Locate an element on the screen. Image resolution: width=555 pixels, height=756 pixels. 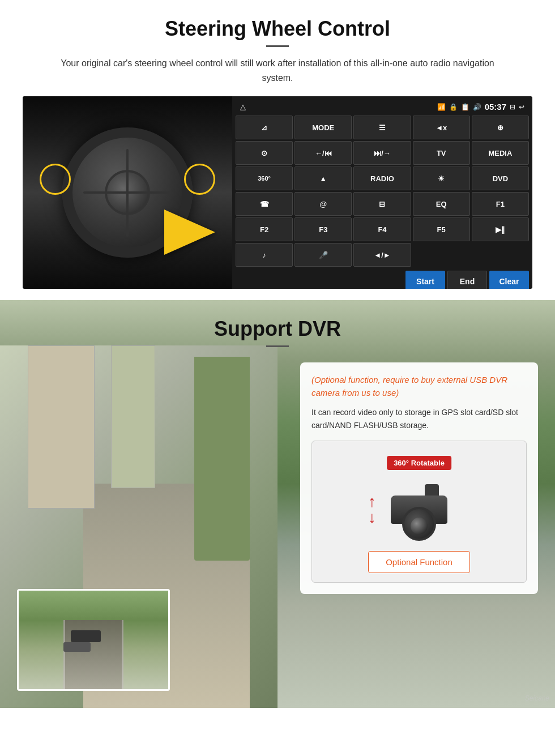
back-icon: ↩ is located at coordinates (522, 107).